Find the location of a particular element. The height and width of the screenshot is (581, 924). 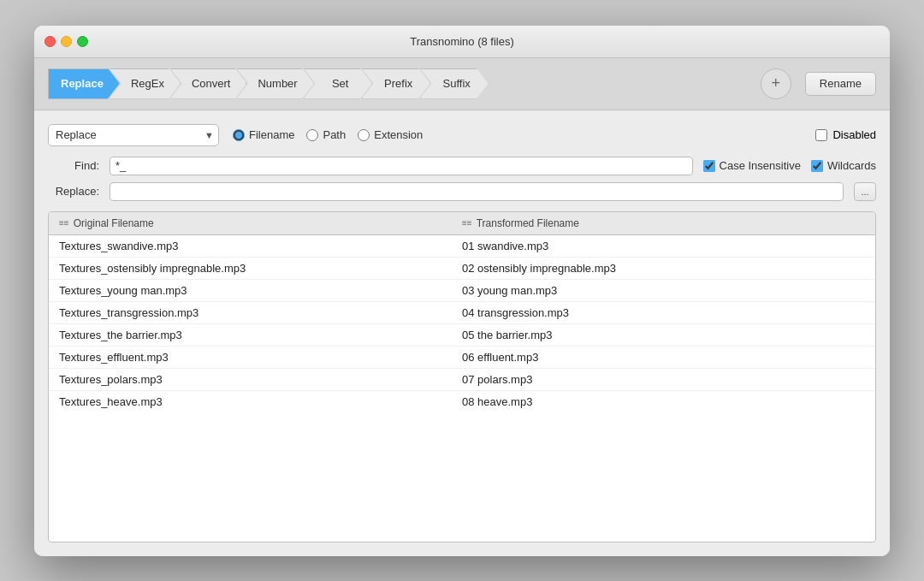

original-filename: Textures_heave.mp3 is located at coordinates (260, 402).